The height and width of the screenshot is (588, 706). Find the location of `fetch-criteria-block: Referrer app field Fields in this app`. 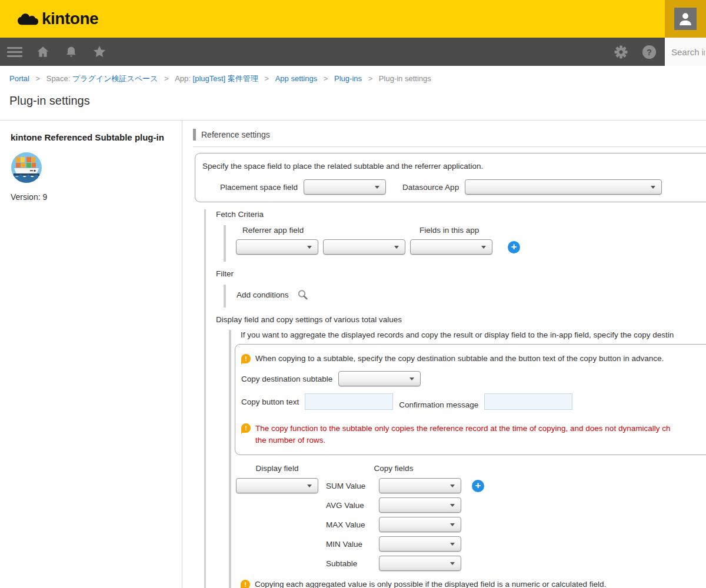

fetch-criteria-block: Referrer app field Fields in this app is located at coordinates (465, 243).